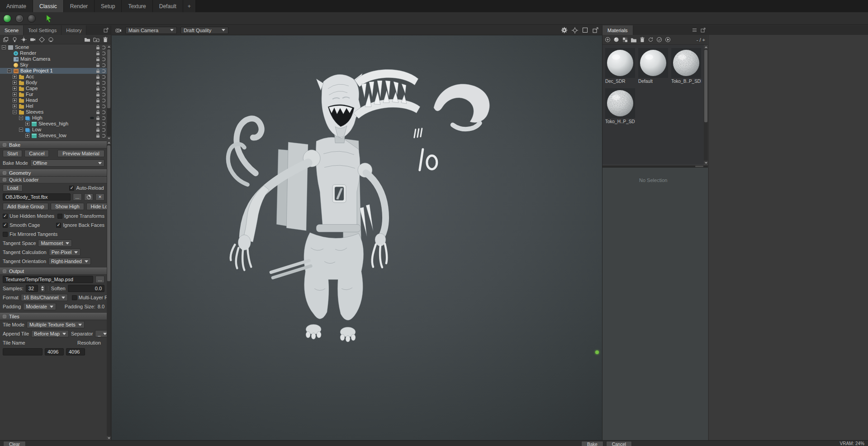 Image resolution: width=868 pixels, height=446 pixels. What do you see at coordinates (14, 40) in the screenshot?
I see `light-icon` at bounding box center [14, 40].